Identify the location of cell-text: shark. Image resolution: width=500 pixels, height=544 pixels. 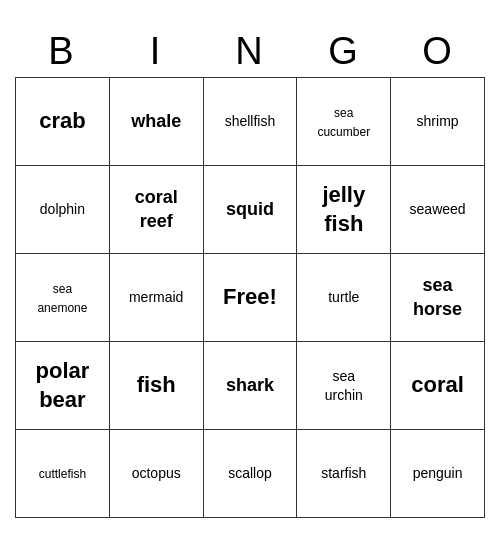
(250, 385).